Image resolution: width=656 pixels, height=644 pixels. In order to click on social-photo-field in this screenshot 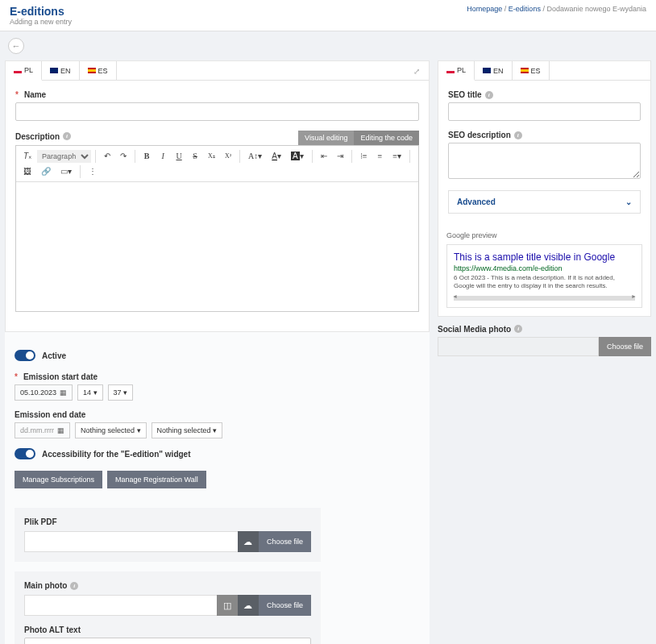, I will do `click(518, 347)`.